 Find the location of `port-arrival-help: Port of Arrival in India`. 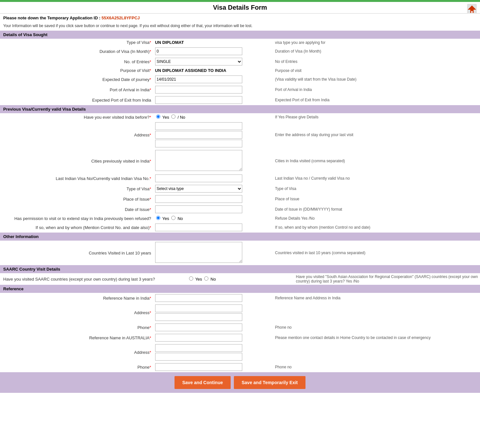

port-arrival-help: Port of Arrival in India is located at coordinates (377, 90).